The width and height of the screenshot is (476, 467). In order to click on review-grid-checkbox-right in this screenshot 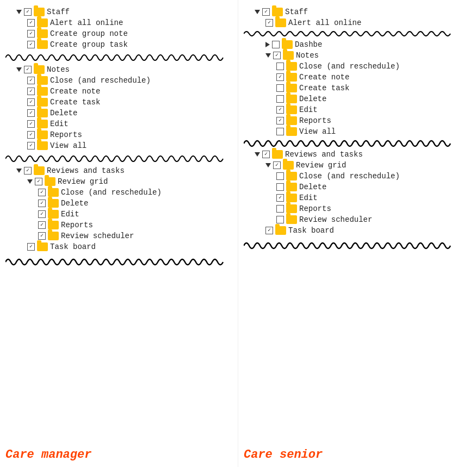, I will do `click(277, 165)`.